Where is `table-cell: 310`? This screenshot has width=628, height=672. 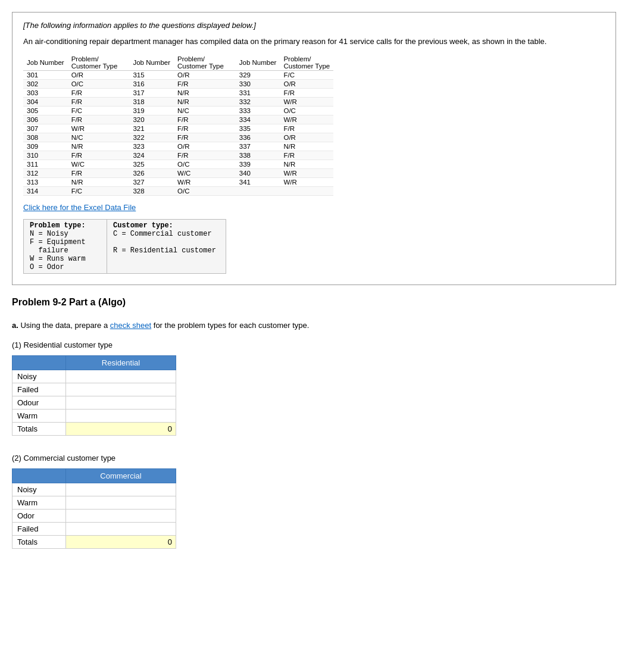 table-cell: 310 is located at coordinates (45, 155).